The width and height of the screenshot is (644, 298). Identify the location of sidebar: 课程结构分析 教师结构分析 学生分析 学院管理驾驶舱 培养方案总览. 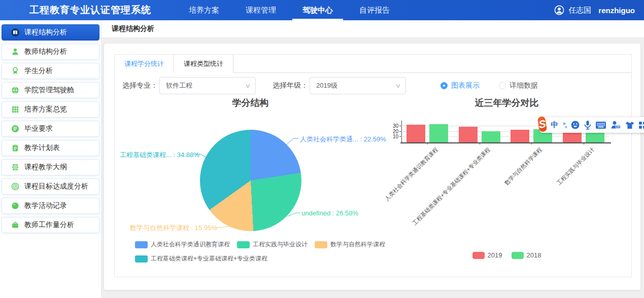
(51, 159).